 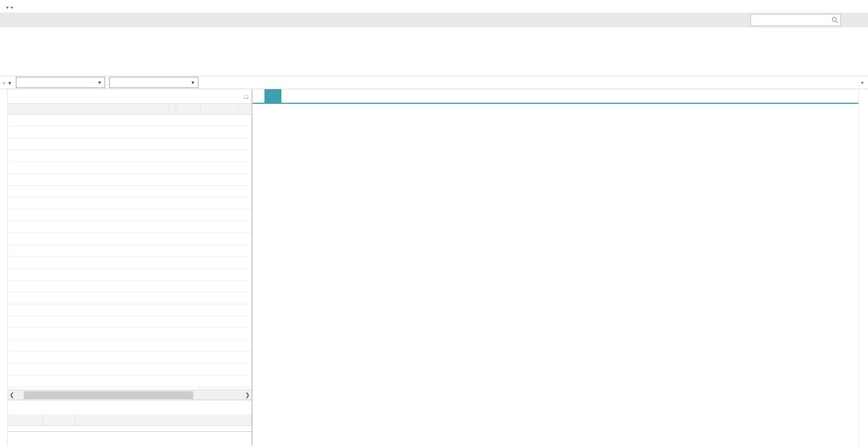 I want to click on tab-fem-model, so click(x=273, y=96).